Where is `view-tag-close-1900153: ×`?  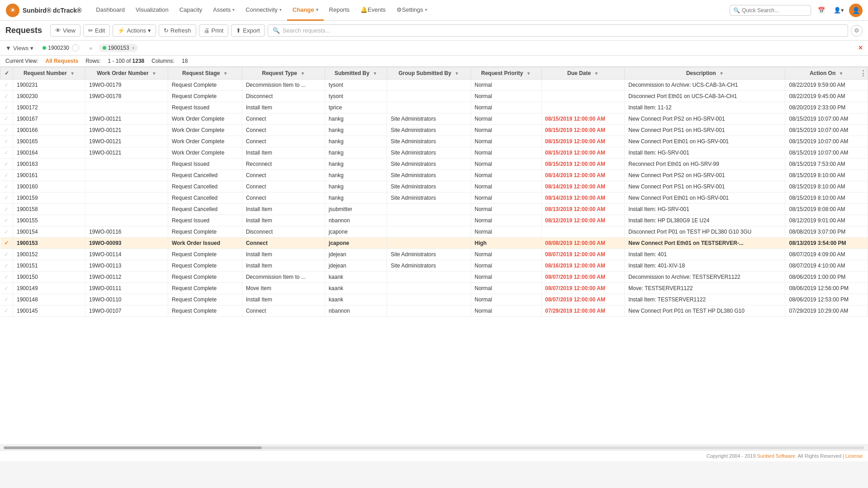
view-tag-close-1900153: × is located at coordinates (133, 48).